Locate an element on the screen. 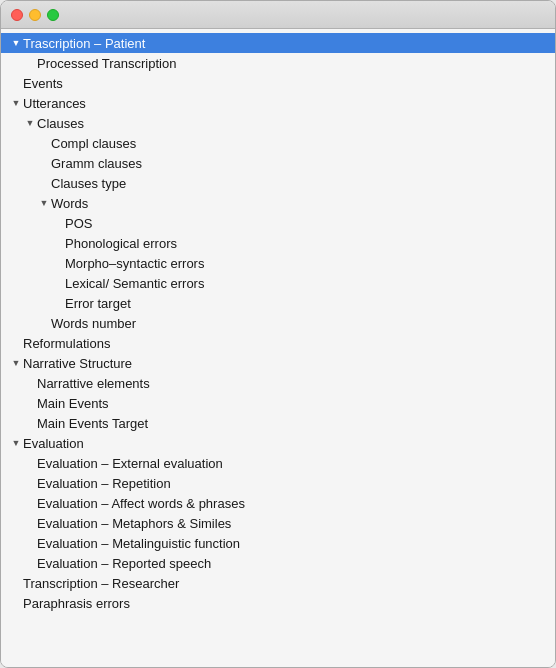  maximize-button is located at coordinates (53, 15).